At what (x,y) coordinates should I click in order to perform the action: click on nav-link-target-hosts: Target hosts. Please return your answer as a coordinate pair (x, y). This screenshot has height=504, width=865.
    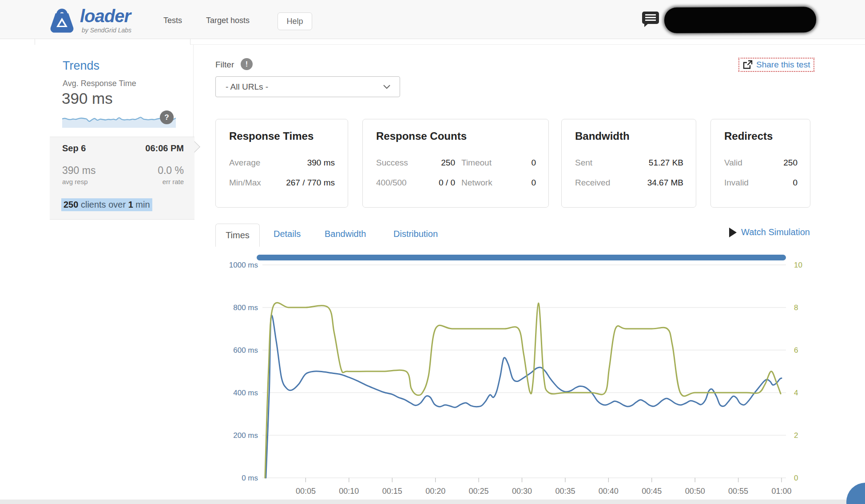
    Looking at the image, I should click on (228, 20).